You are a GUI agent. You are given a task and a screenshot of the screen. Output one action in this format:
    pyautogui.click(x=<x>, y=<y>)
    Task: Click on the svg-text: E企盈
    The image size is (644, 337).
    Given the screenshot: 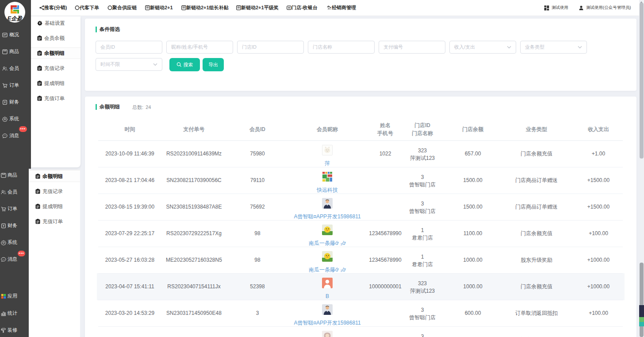 What is the action you would take?
    pyautogui.click(x=15, y=19)
    